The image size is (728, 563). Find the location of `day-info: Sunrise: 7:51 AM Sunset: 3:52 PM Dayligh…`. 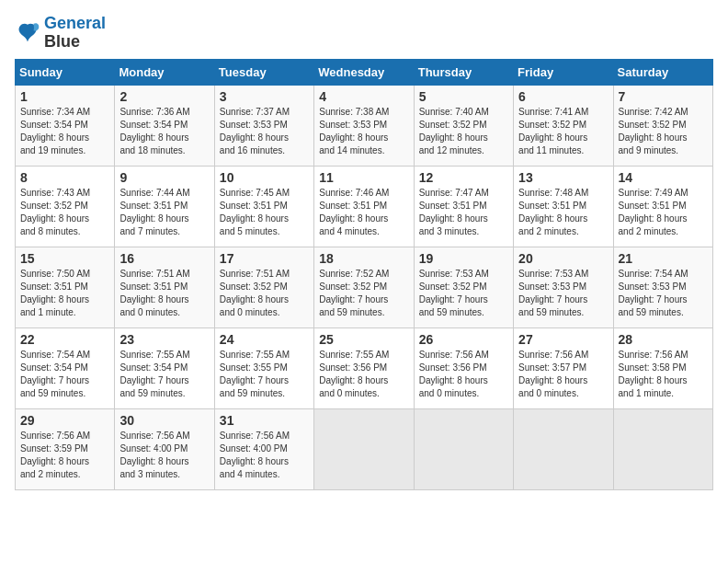

day-info: Sunrise: 7:51 AM Sunset: 3:52 PM Dayligh… is located at coordinates (265, 293).